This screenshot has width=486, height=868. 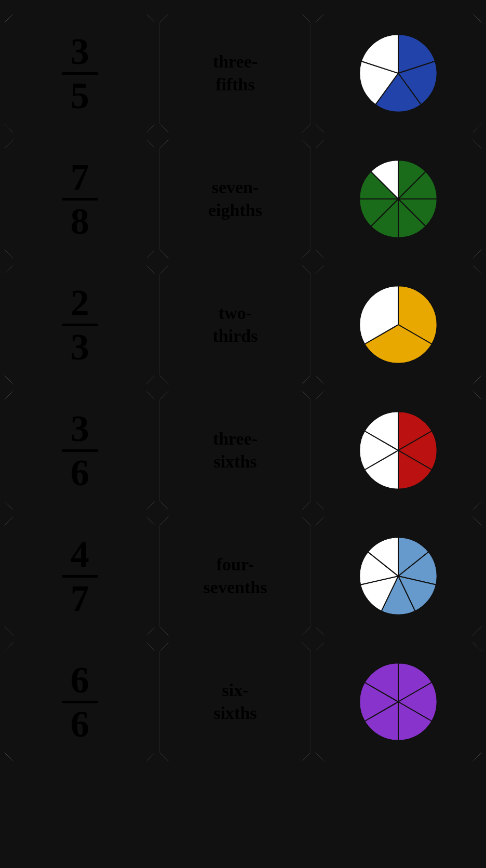 What do you see at coordinates (80, 451) in the screenshot?
I see `fraction-number: 3 6` at bounding box center [80, 451].